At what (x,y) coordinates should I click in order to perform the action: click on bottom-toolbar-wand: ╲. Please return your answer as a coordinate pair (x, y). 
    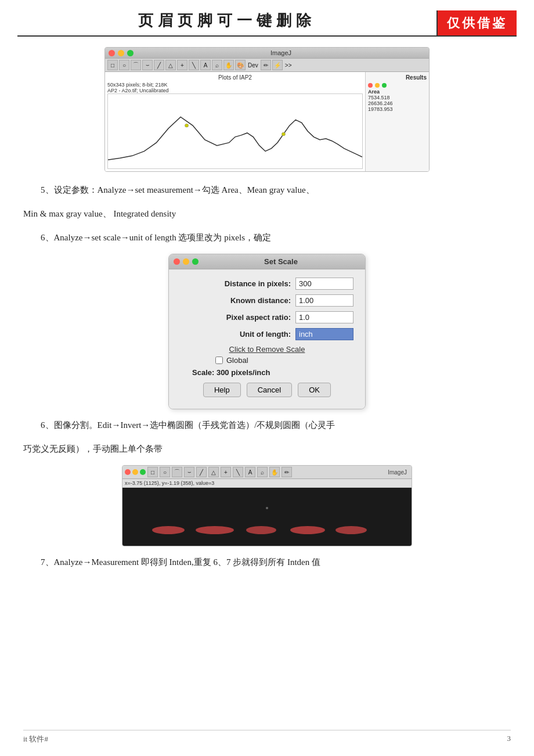
    Looking at the image, I should click on (238, 472).